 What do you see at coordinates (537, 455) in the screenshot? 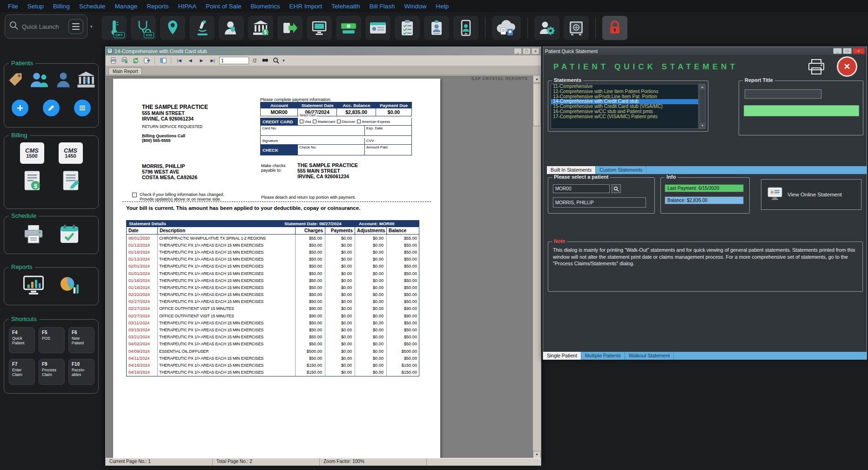
I see `scroll-down-button: ▼` at bounding box center [537, 455].